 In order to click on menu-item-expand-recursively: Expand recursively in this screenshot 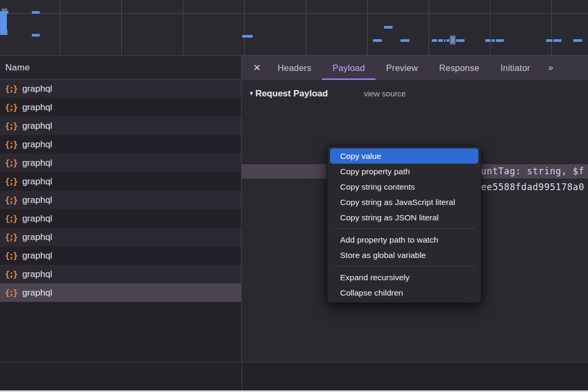, I will do `click(404, 278)`.